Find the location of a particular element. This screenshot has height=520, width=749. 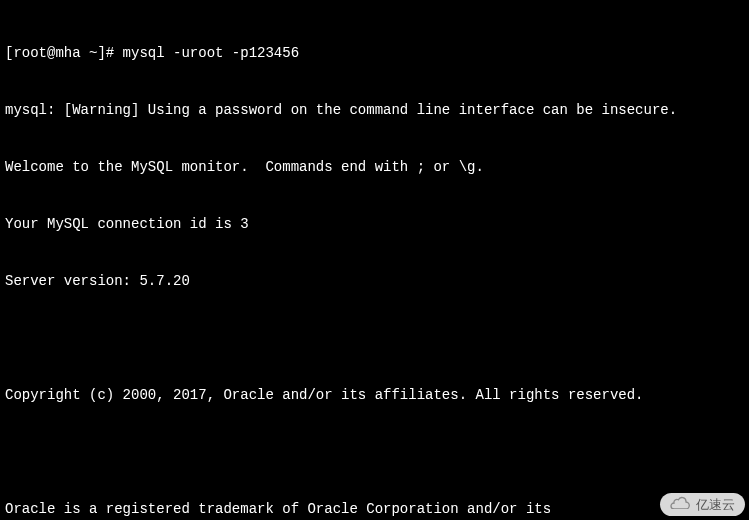

cloud-icon is located at coordinates (680, 504).